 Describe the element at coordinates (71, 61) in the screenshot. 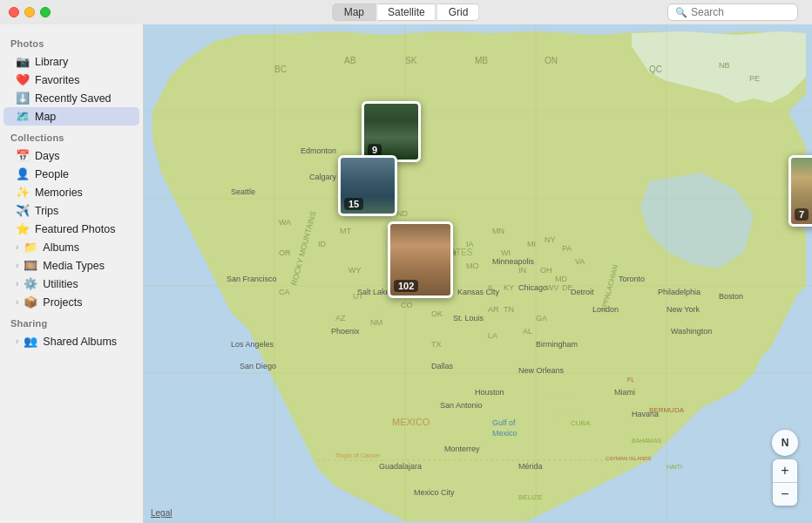

I see `sidebar-item-library: 📷 Library` at that location.